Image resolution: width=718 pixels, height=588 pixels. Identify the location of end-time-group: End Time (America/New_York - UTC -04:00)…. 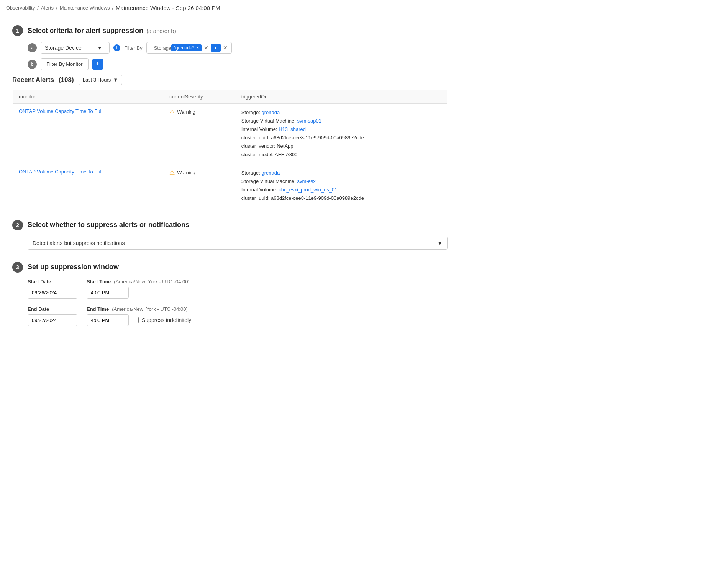
(139, 316).